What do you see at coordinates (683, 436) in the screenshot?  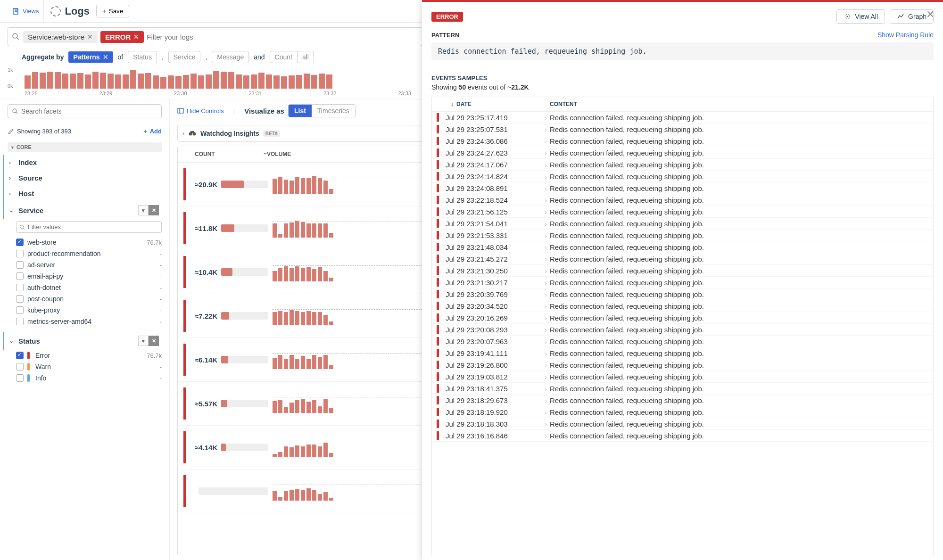 I see `event-row: Jul 29 23:16:16.846›Redis connection fai…` at bounding box center [683, 436].